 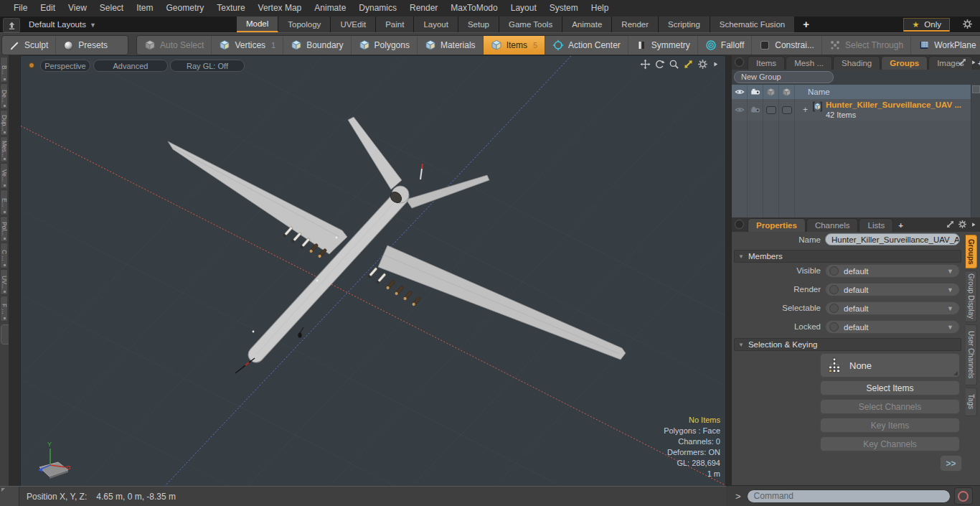 What do you see at coordinates (729, 271) in the screenshot?
I see `panel-splitter` at bounding box center [729, 271].